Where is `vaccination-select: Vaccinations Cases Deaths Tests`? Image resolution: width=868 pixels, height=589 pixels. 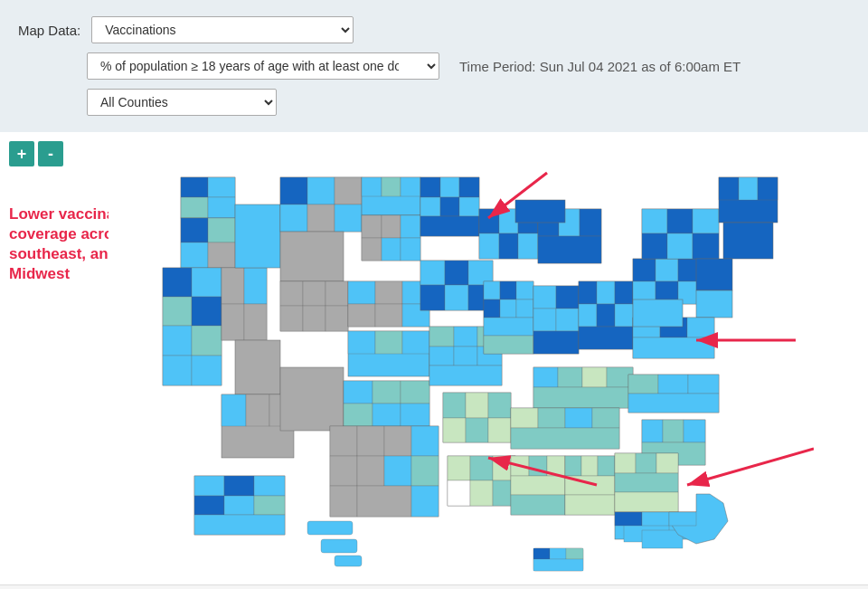
vaccination-select: Vaccinations Cases Deaths Tests is located at coordinates (222, 30).